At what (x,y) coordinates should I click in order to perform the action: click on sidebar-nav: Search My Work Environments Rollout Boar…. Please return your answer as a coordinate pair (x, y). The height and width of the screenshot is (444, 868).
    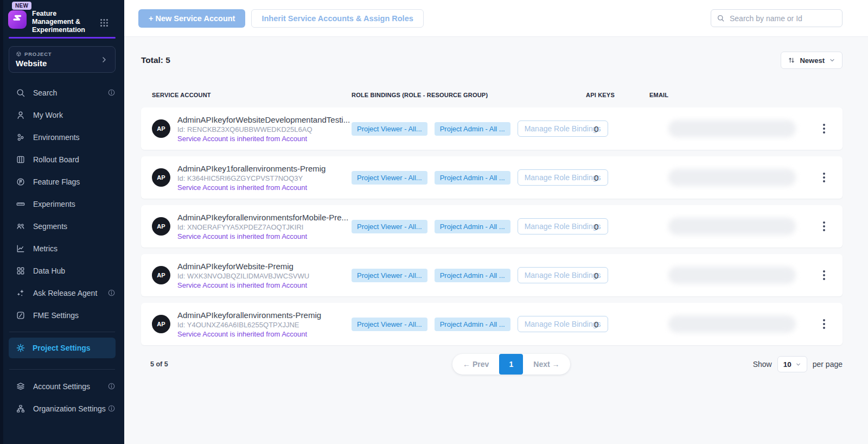
    Looking at the image, I should click on (62, 204).